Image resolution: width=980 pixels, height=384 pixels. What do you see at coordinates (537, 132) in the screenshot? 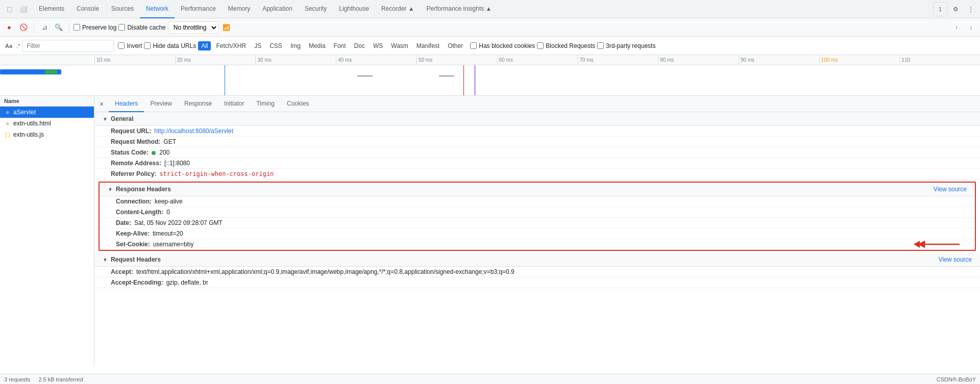
I see `request-url-row: Request URL: http://localhost:8080/aServ…` at bounding box center [537, 132].